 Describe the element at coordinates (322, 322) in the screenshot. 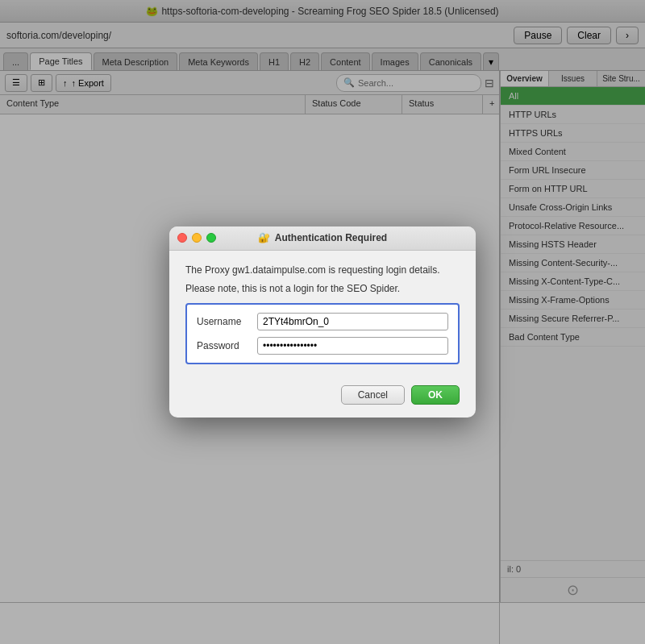

I see `username-row: Username` at that location.